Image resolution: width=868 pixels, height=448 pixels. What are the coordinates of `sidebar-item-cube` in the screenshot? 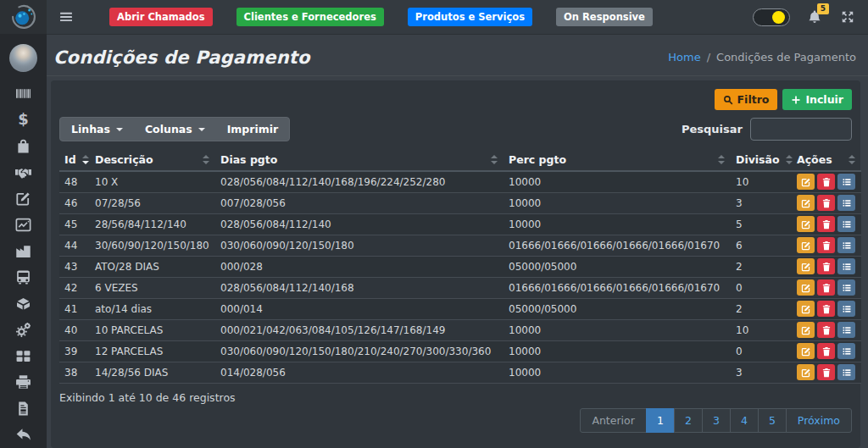 It's located at (24, 303).